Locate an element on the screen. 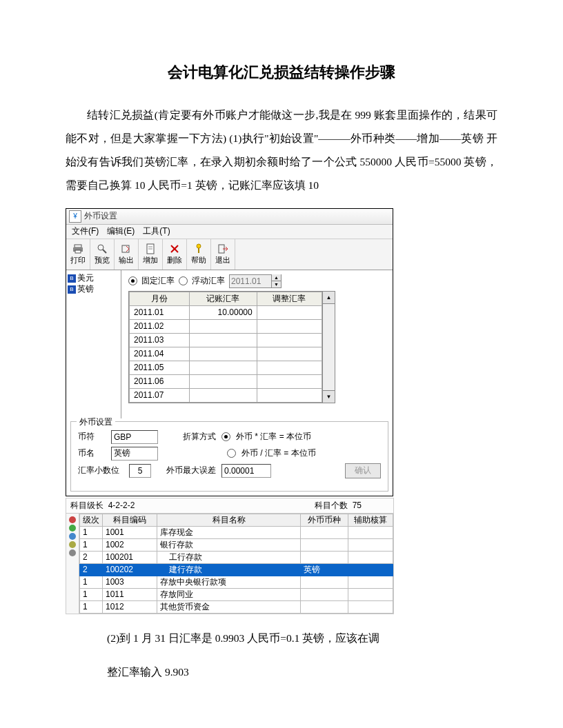 This screenshot has height=728, width=563. dec-label: 汇率小数位 is located at coordinates (101, 470).